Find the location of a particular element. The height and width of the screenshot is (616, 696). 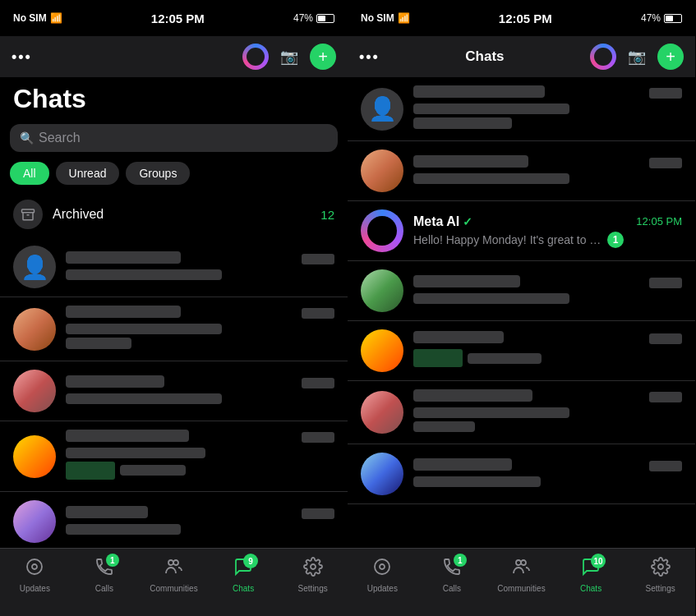

filter-tab-unread: Unread is located at coordinates (88, 173).